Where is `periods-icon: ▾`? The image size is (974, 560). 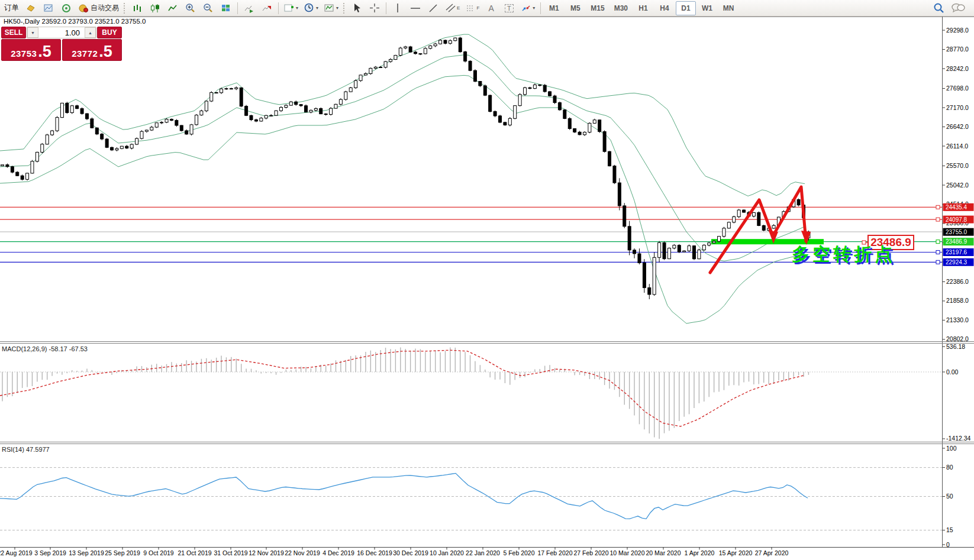 periods-icon: ▾ is located at coordinates (311, 8).